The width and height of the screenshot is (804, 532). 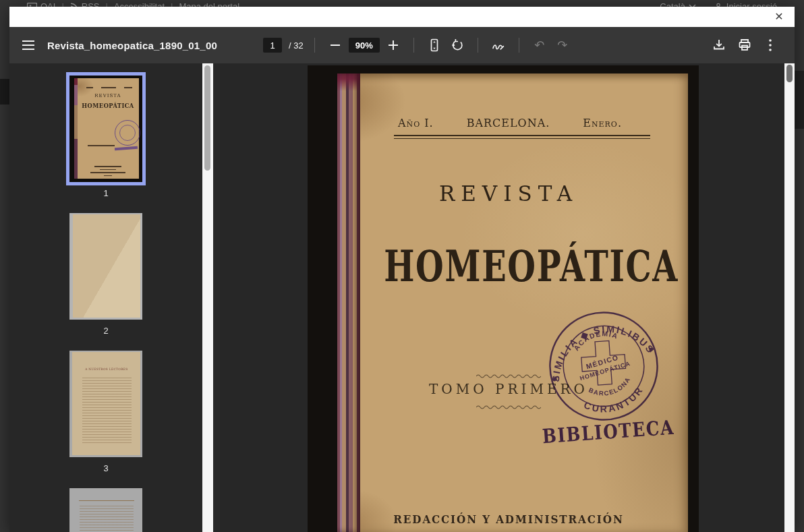 What do you see at coordinates (779, 17) in the screenshot?
I see `close-icon: ✕` at bounding box center [779, 17].